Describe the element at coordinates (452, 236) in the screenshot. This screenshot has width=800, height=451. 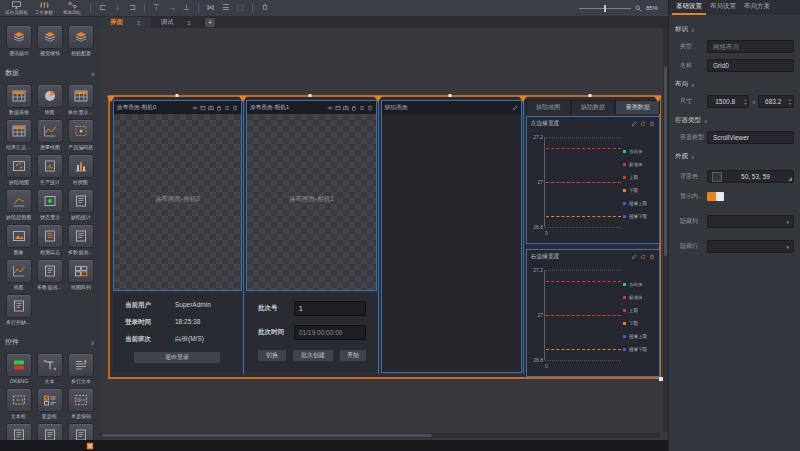
I see `defect-view-panel: 缺陷画面` at that location.